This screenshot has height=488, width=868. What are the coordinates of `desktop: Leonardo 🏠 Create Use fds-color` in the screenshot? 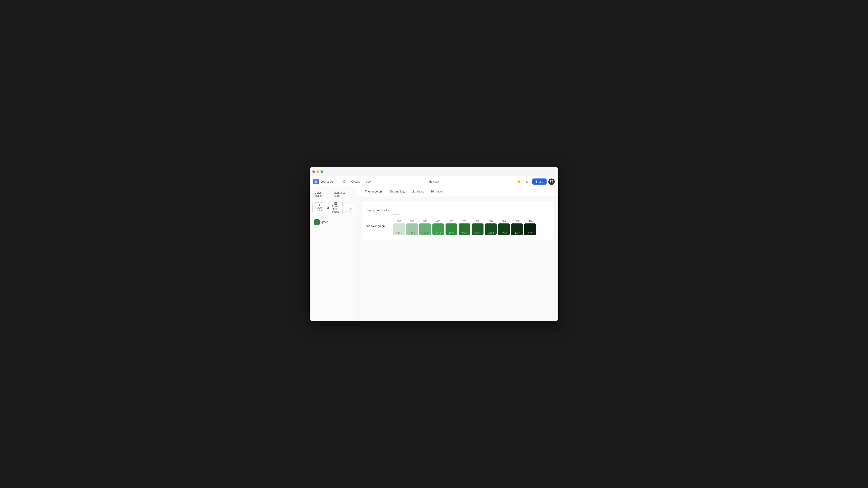 It's located at (434, 244).